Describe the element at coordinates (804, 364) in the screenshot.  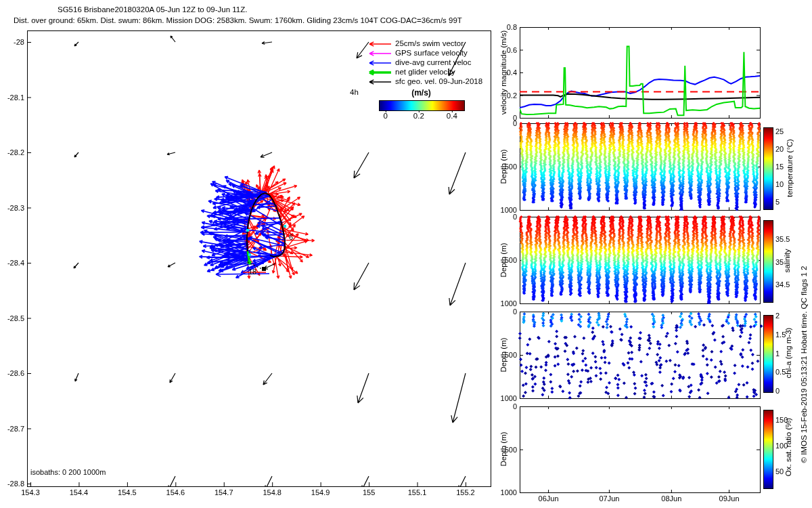
I see `imos-caption: © IMOS 15-Feb-2019 05:13:21 Hobart time.…` at that location.